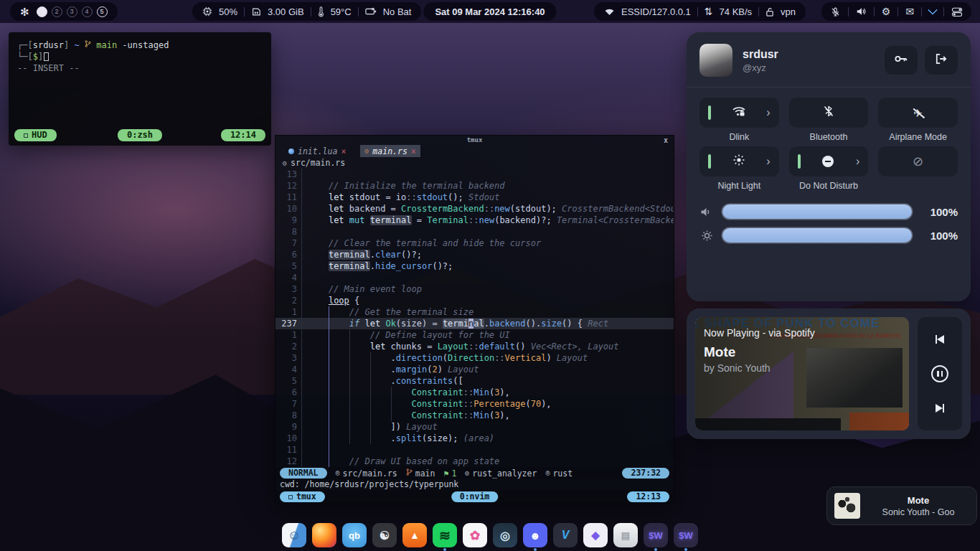 This screenshot has height=551, width=980. I want to click on toggles-icon, so click(957, 11).